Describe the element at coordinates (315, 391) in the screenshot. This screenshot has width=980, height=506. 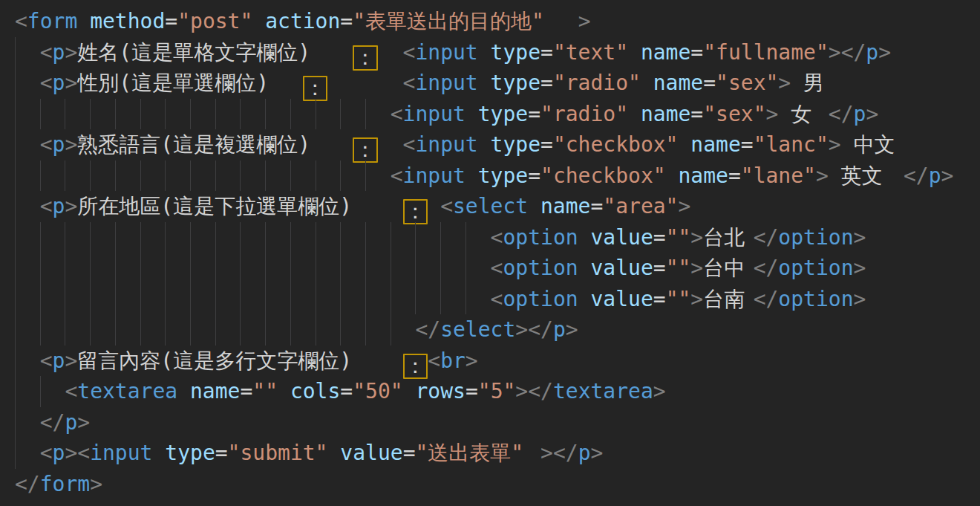
I see `code-token-attribute: cols` at that location.